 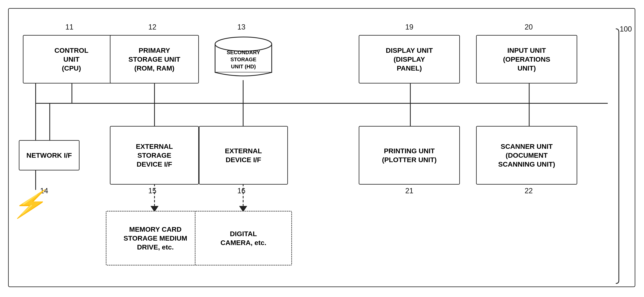 I want to click on printing-unit-box: PRINTING UNIT(PLOTTER UNIT), so click(x=410, y=155).